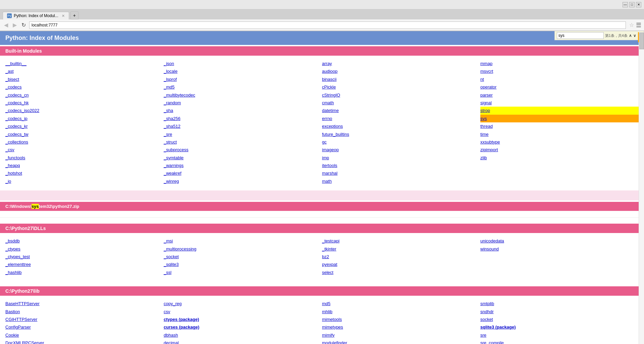 The height and width of the screenshot is (344, 644). What do you see at coordinates (632, 5) in the screenshot?
I see `restore-btn: □` at bounding box center [632, 5].